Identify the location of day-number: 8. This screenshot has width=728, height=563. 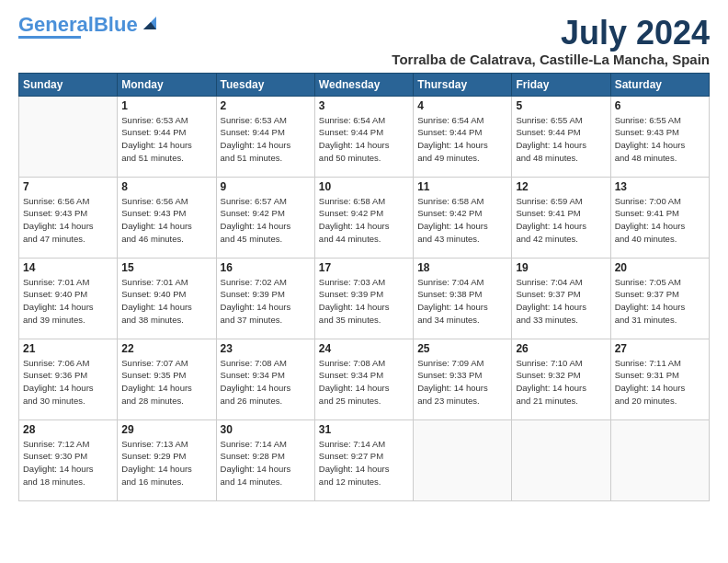
(166, 187).